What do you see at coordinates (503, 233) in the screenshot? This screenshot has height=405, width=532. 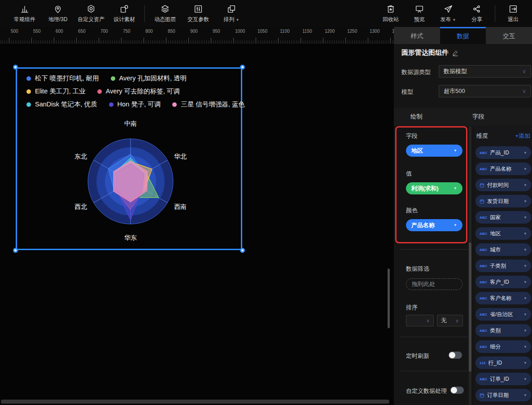 I see `dimension-pill: ABC地区▼` at bounding box center [503, 233].